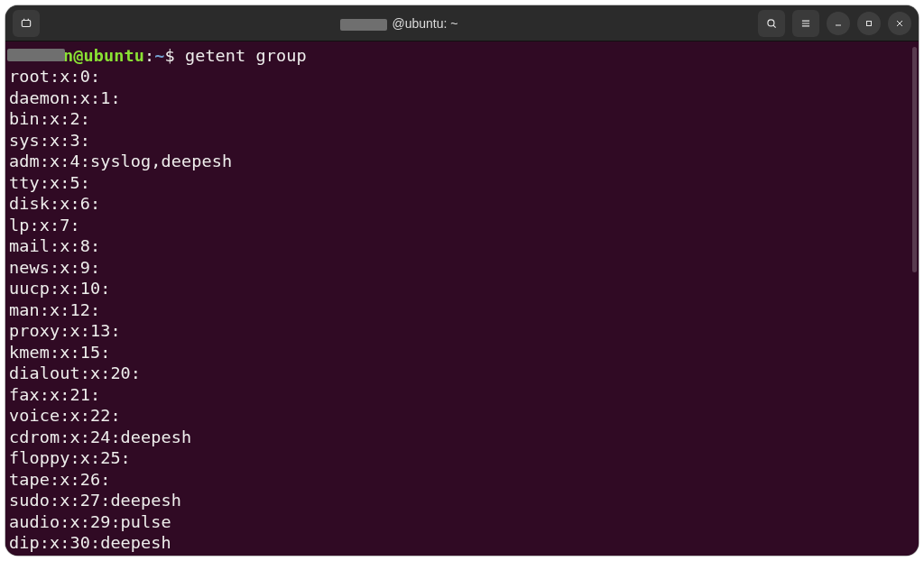 The height and width of the screenshot is (561, 924). Describe the element at coordinates (461, 415) in the screenshot. I see `output-line: voice:x:22:` at that location.